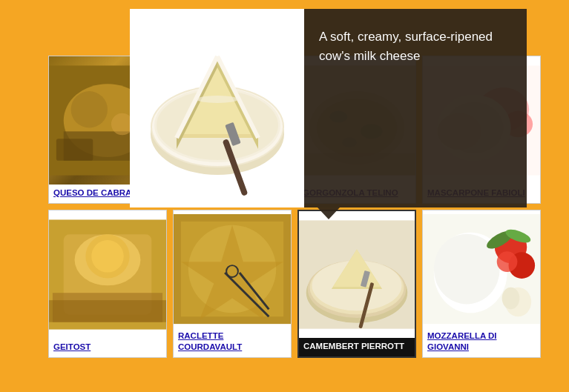 The height and width of the screenshot is (392, 569). I want to click on popup-description: A soft, creamy, surface-ripened cow's mi…, so click(415, 47).